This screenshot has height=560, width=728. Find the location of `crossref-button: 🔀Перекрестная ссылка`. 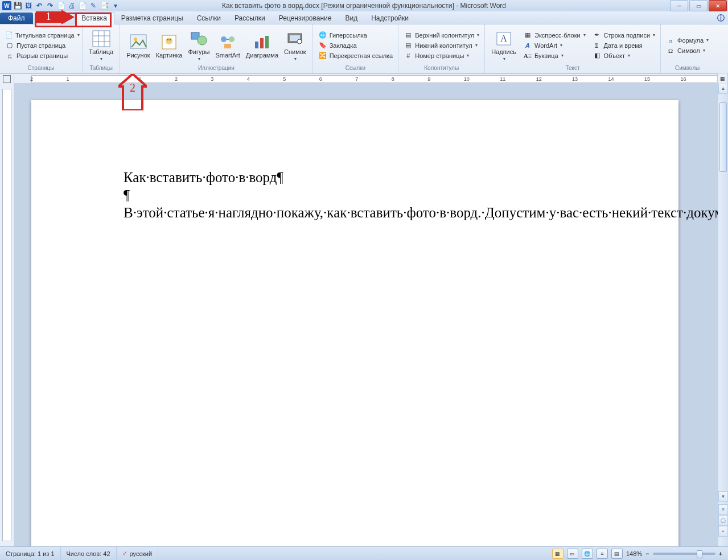

crossref-button: 🔀Перекрестная ссылка is located at coordinates (356, 56).